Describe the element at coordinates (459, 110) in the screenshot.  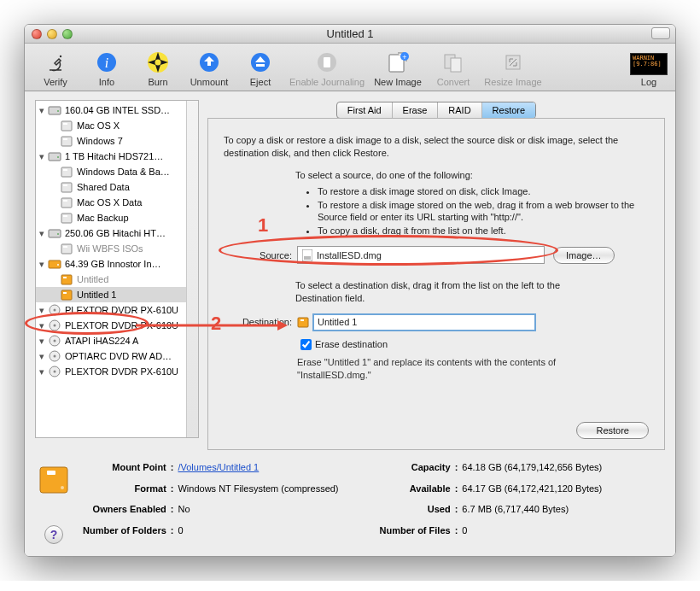
I see `tab-raid: RAID` at that location.